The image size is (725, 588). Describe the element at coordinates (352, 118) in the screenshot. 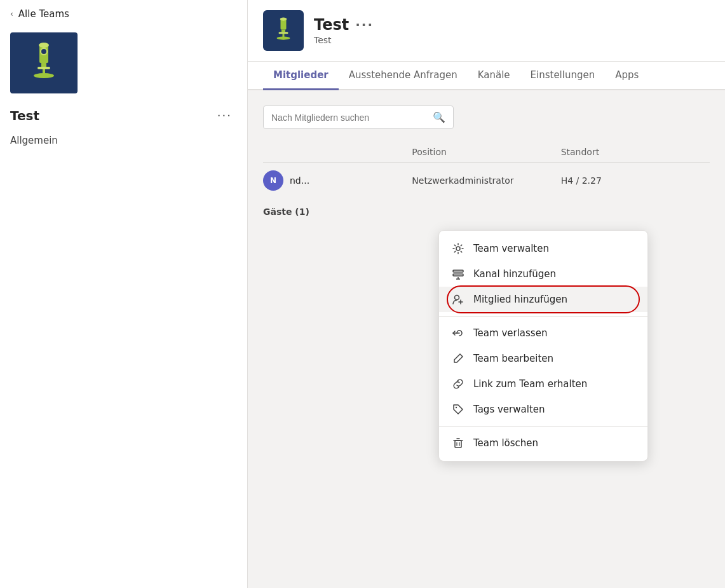

I see `search-input` at that location.